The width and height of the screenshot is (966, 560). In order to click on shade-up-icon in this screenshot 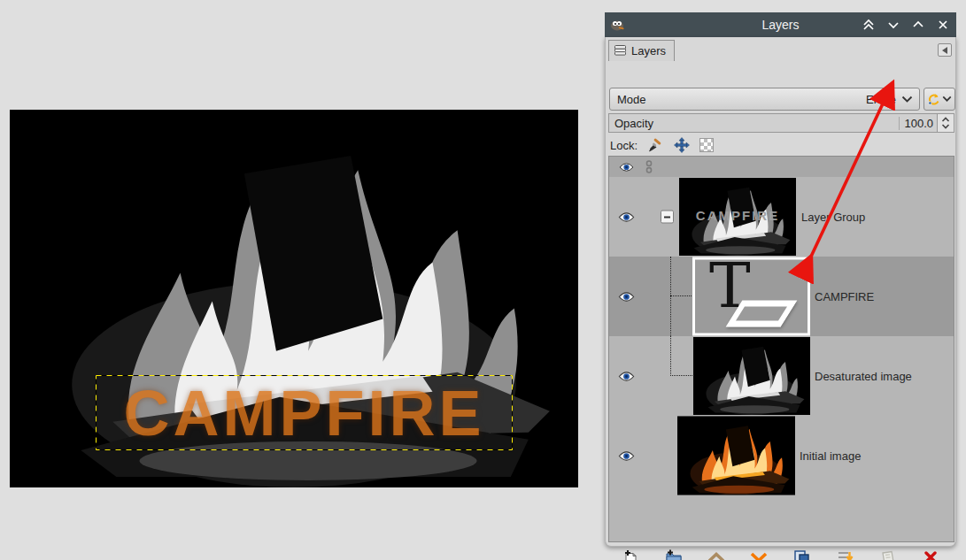, I will do `click(918, 25)`.